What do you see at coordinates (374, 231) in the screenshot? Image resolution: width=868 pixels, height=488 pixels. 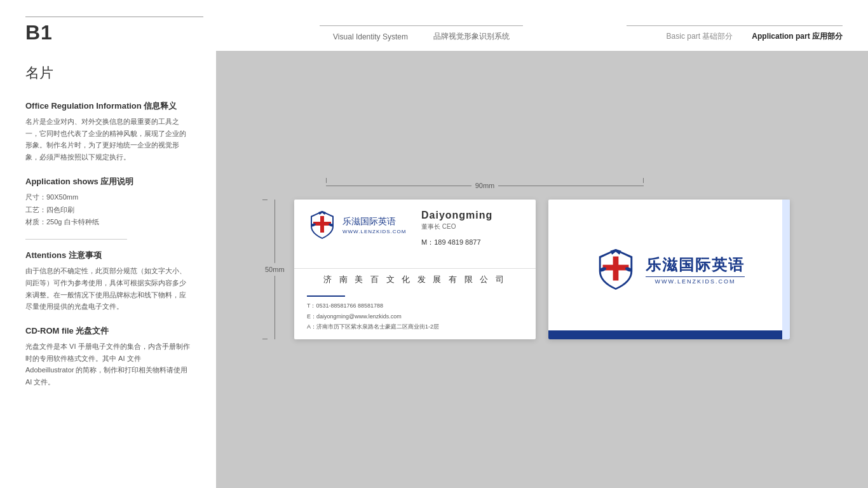 I see `logo-url: WWW.LENZKIDS.COM` at bounding box center [374, 231].